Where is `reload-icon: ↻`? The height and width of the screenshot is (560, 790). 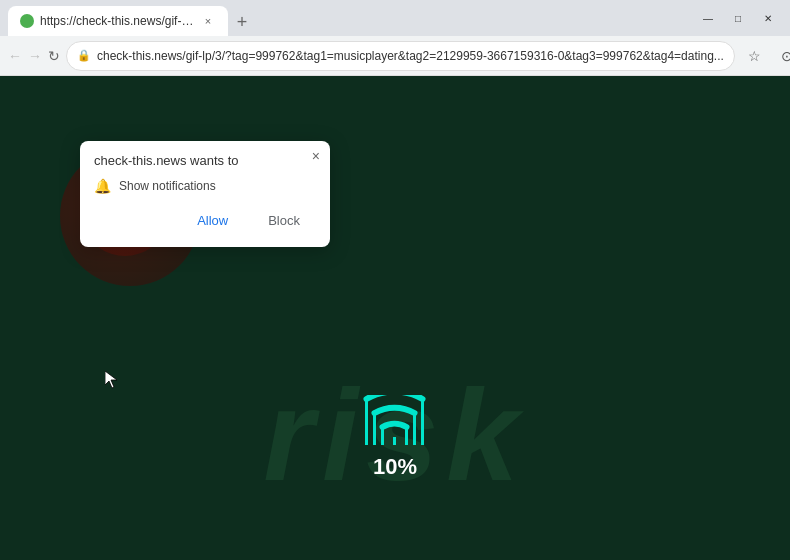 reload-icon: ↻ is located at coordinates (54, 56).